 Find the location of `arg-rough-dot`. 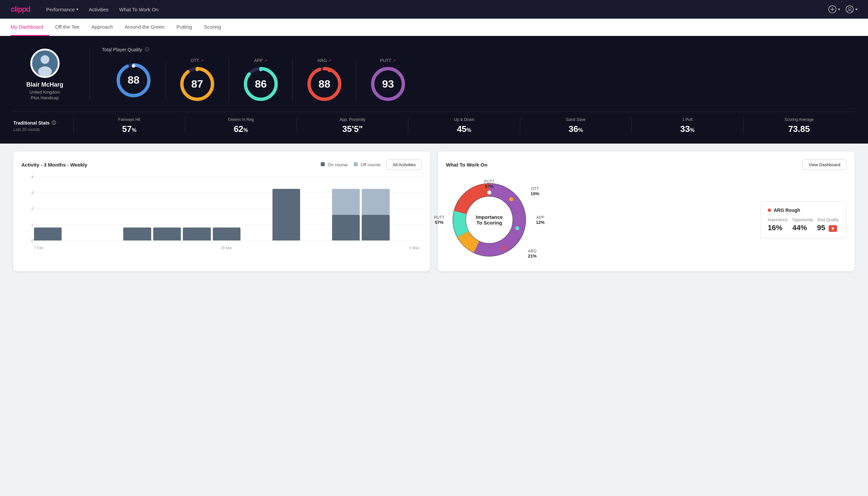

arg-rough-dot is located at coordinates (770, 210).